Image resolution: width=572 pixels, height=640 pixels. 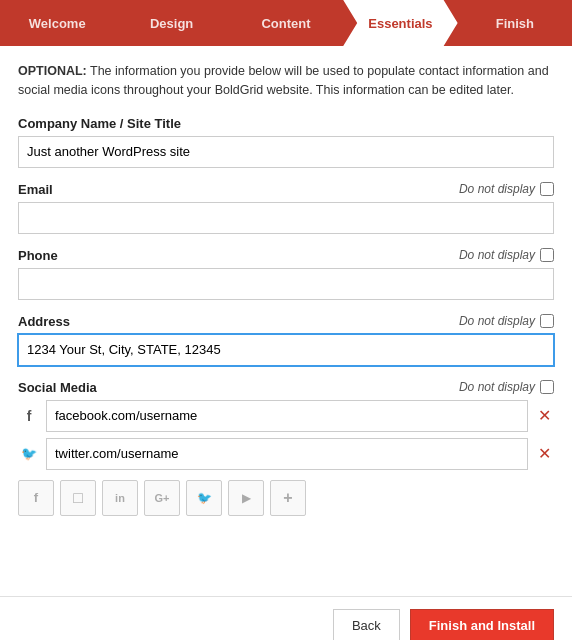 What do you see at coordinates (544, 416) in the screenshot?
I see `facebook-delete-icon: ✕` at bounding box center [544, 416].